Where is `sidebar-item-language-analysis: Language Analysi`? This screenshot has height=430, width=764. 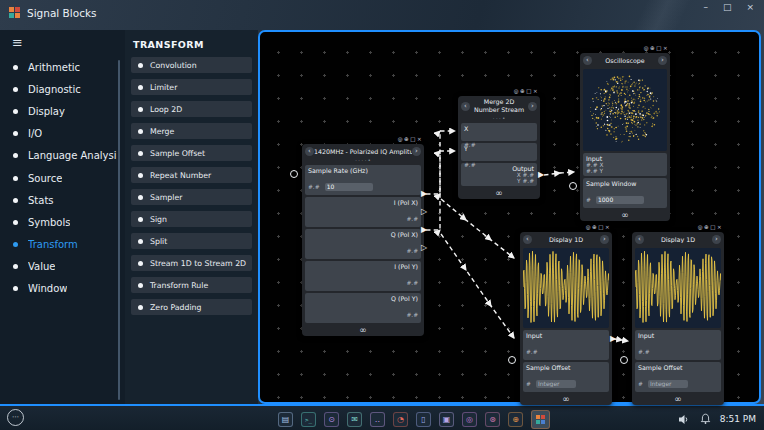 sidebar-item-language-analysis: Language Analysi is located at coordinates (62, 156).